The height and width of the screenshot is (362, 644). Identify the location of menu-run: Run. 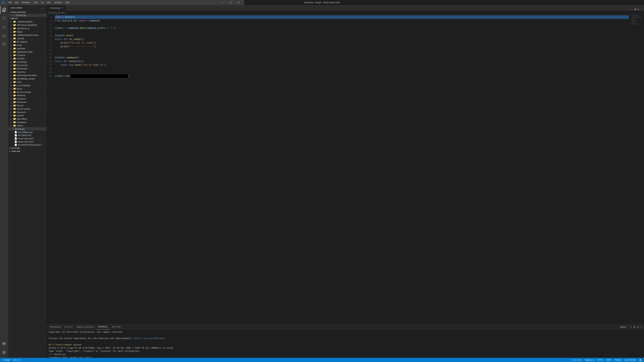
(49, 2).